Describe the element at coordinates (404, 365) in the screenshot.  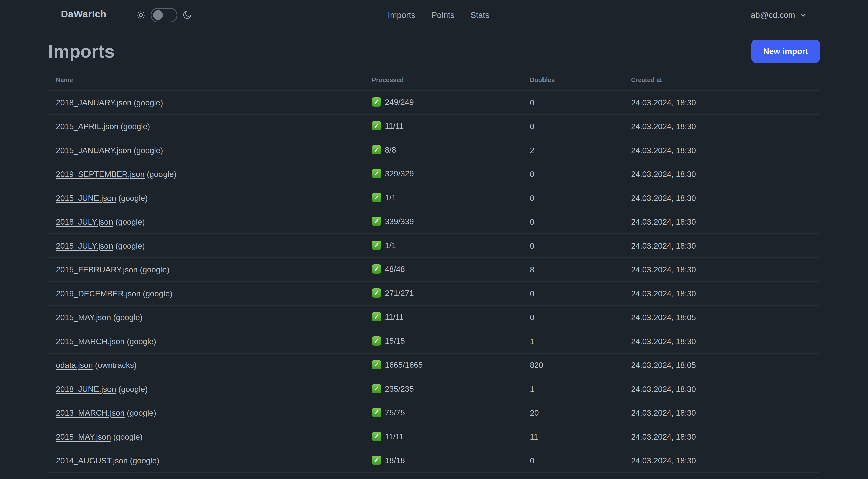
I see `processed-count: 1665/1665` at that location.